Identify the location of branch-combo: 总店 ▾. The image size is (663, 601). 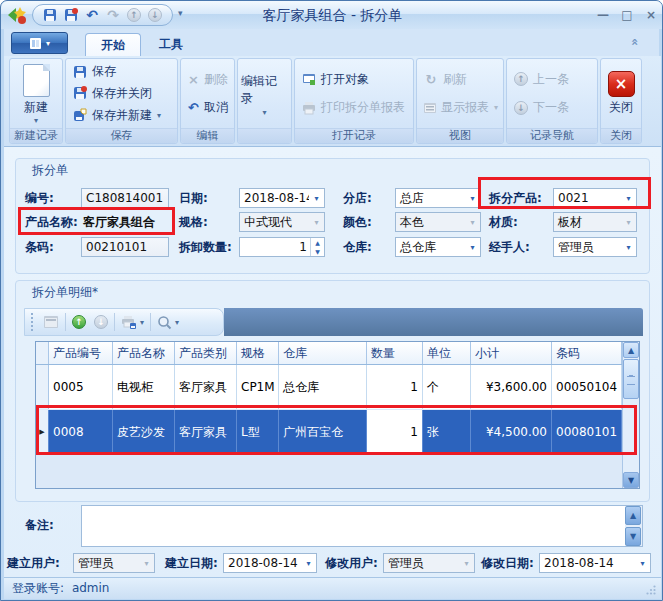
(438, 198).